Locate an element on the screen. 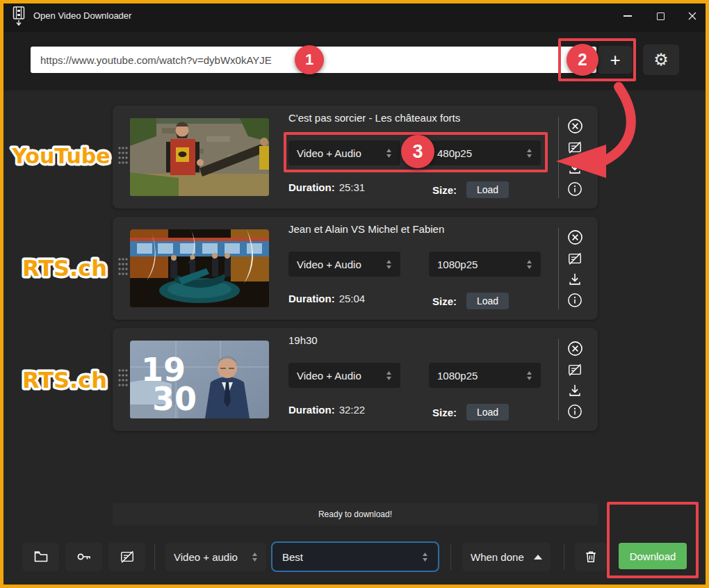  trash-icon is located at coordinates (591, 557).